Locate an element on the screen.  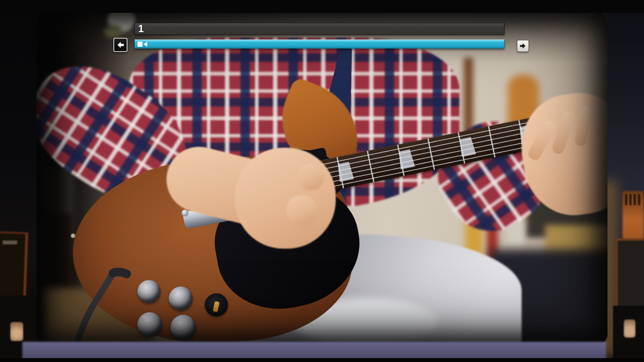
arrow-left-icon is located at coordinates (120, 45).